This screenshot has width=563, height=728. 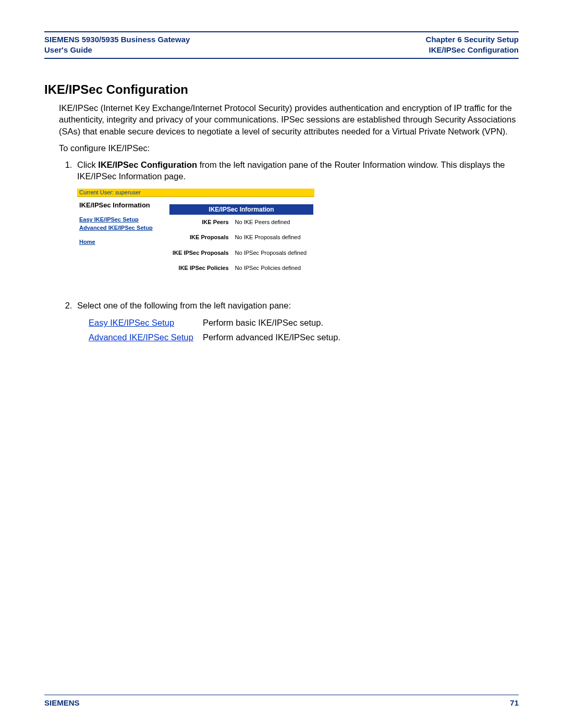 What do you see at coordinates (289, 148) in the screenshot?
I see `configure-lead: To configure IKE/IPSec:` at bounding box center [289, 148].